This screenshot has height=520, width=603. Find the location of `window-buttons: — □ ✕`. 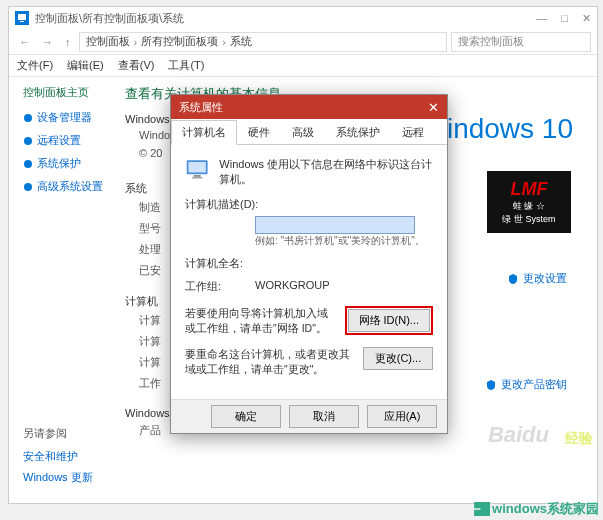

window-buttons: — □ ✕ is located at coordinates (564, 18).